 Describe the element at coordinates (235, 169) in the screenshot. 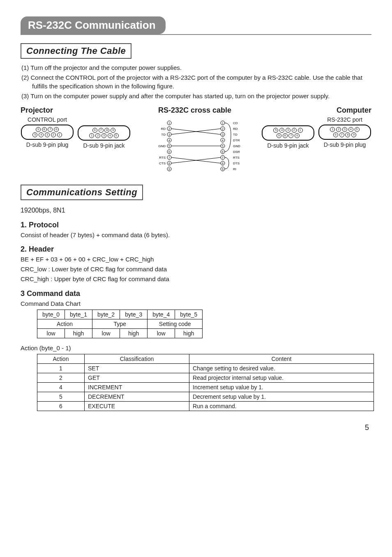

I see `svg-text: RI` at that location.